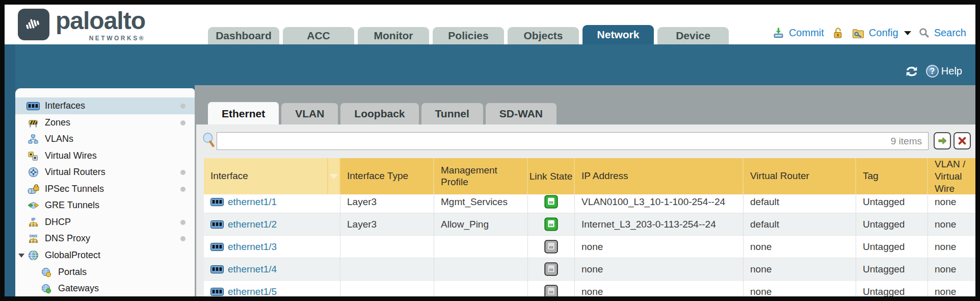 The image size is (980, 301). Describe the element at coordinates (252, 247) in the screenshot. I see `interface-name: ethernet1/3` at that location.